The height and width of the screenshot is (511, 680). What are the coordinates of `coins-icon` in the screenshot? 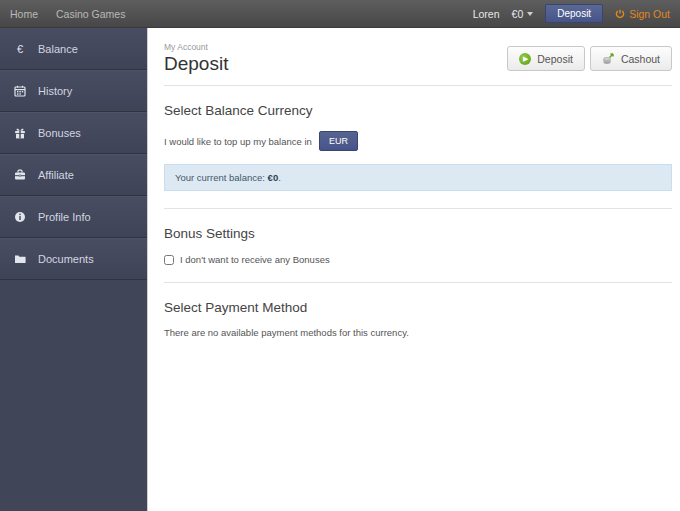 It's located at (608, 58).